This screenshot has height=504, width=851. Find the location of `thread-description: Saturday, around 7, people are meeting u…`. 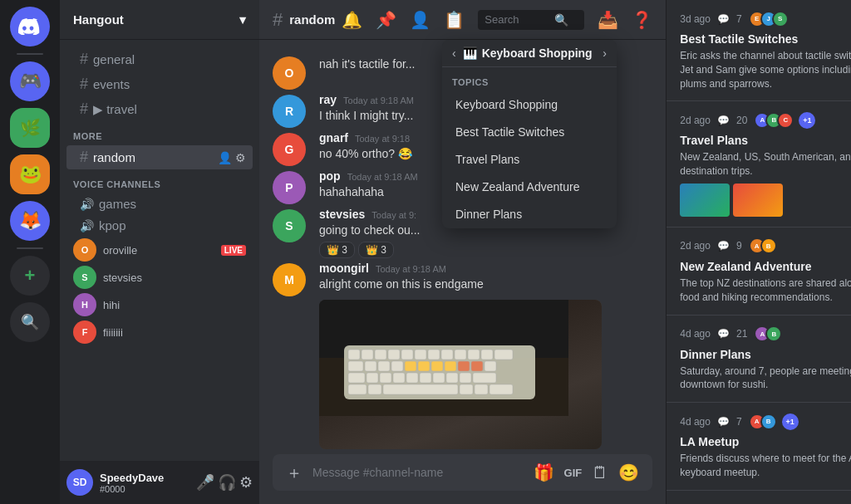

thread-description: Saturday, around 7, people are meeting u… is located at coordinates (765, 379).